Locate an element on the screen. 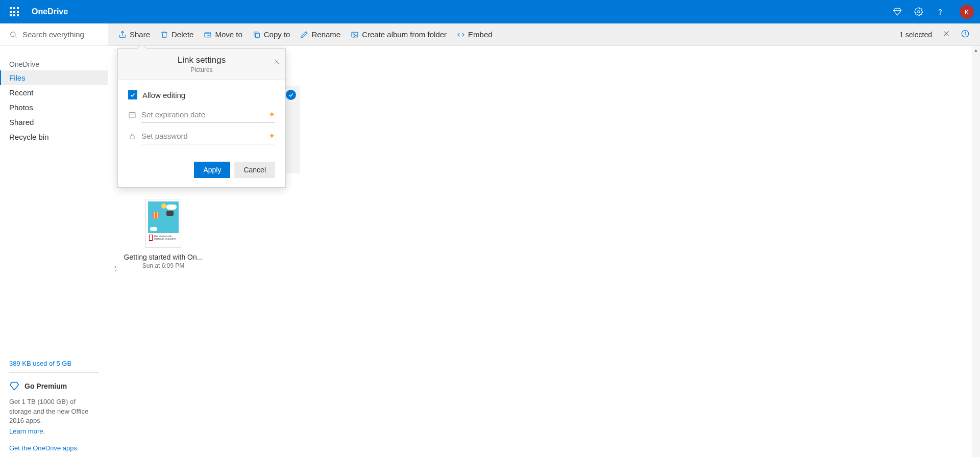 Image resolution: width=980 pixels, height=457 pixels. selection-count: 1 selected is located at coordinates (916, 35).